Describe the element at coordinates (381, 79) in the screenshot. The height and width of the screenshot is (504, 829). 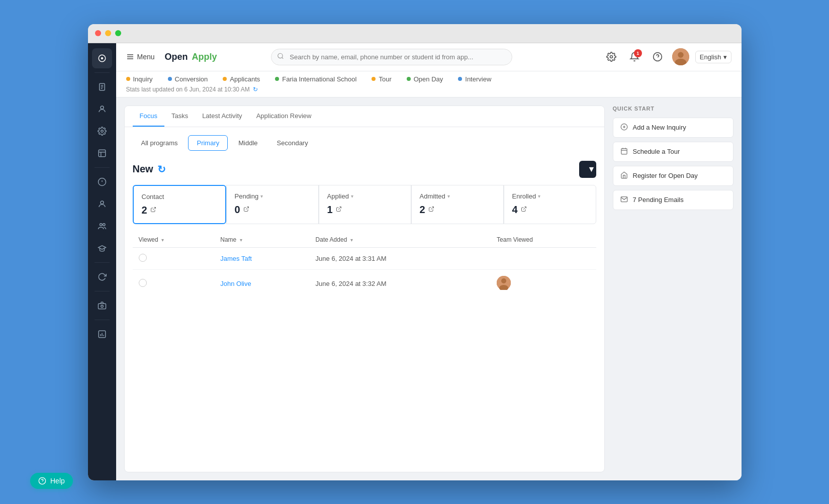
I see `stats-tab-tour: Tour` at that location.